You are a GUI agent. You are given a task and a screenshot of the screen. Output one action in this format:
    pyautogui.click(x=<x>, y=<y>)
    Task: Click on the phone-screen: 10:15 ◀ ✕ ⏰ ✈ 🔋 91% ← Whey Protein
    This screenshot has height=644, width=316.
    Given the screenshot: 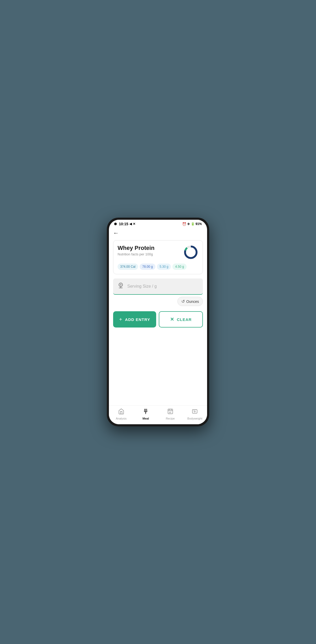 What is the action you would take?
    pyautogui.click(x=158, y=322)
    